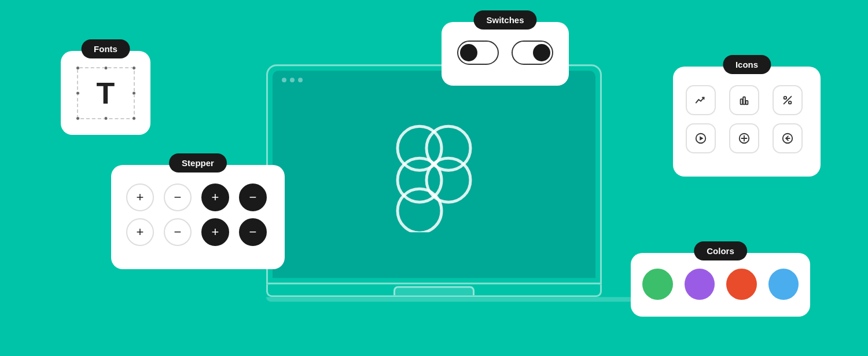 The height and width of the screenshot is (356, 868). What do you see at coordinates (106, 93) in the screenshot?
I see `fonts-letter: T` at bounding box center [106, 93].